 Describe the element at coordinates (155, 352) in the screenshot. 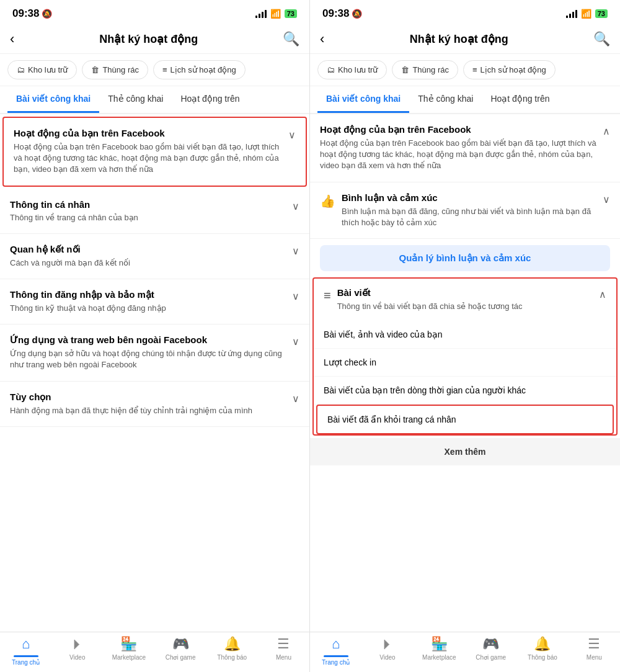

I see `left-section-external-apps: Ứng dụng và trang web bên ngoài Facebook…` at that location.